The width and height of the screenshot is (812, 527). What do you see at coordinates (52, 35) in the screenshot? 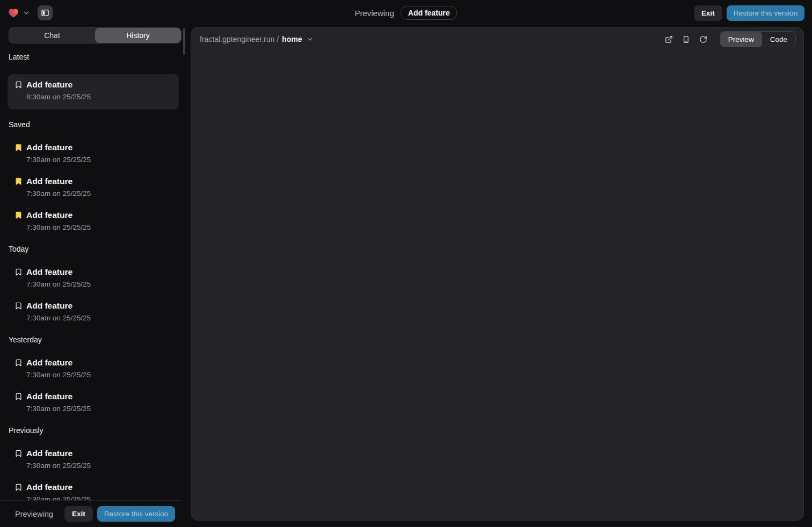
I see `tab-chat: Chat` at bounding box center [52, 35].